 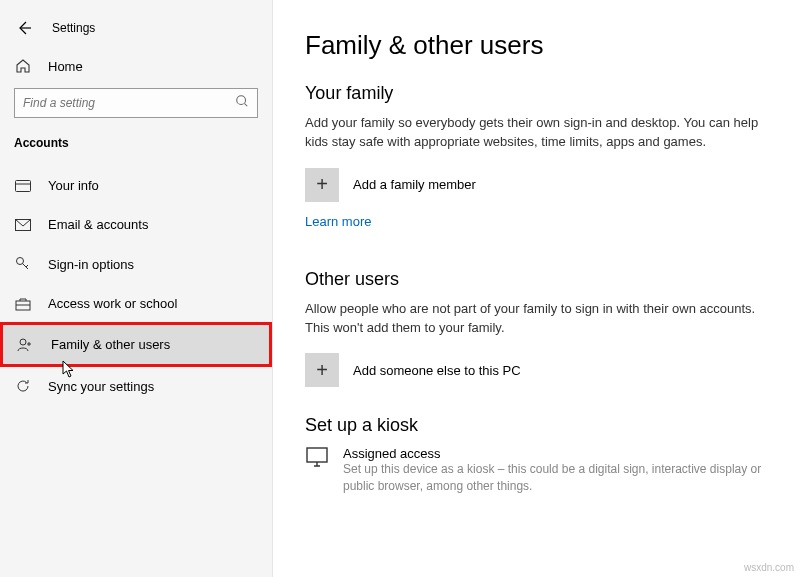 What do you see at coordinates (136, 147) in the screenshot?
I see `sidebar-section-title: Accounts` at bounding box center [136, 147].